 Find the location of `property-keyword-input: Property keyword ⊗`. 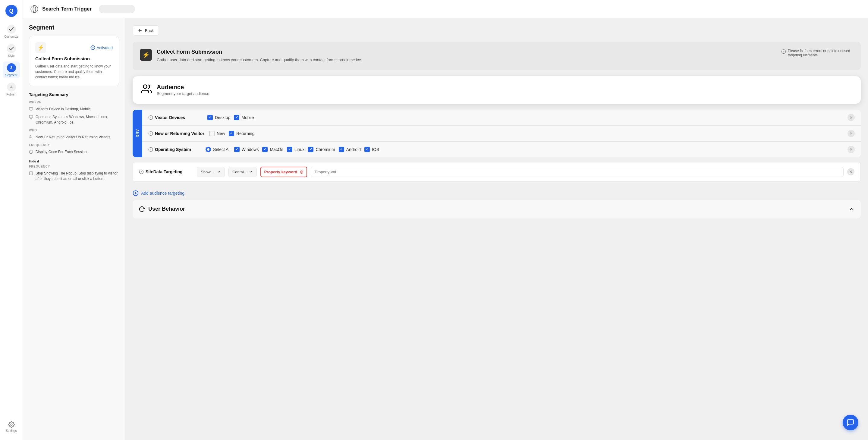

property-keyword-input: Property keyword ⊗ is located at coordinates (284, 172).